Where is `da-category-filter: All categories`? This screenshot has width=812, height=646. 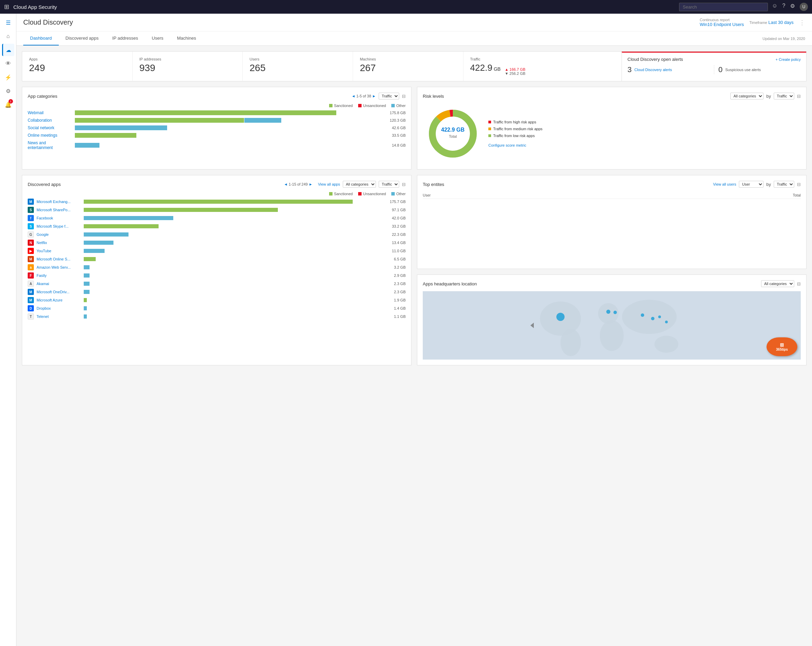
da-category-filter: All categories is located at coordinates (359, 184).